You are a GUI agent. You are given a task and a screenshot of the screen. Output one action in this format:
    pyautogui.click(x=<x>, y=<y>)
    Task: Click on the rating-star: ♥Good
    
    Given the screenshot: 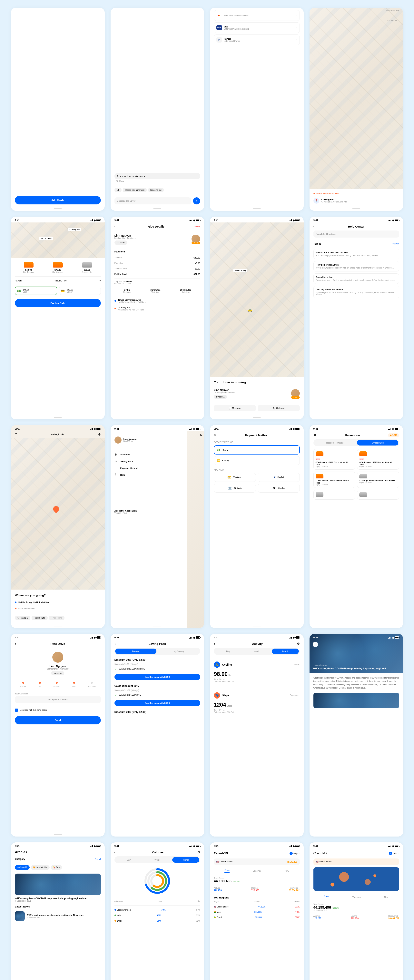 What is the action you would take?
    pyautogui.click(x=74, y=684)
    